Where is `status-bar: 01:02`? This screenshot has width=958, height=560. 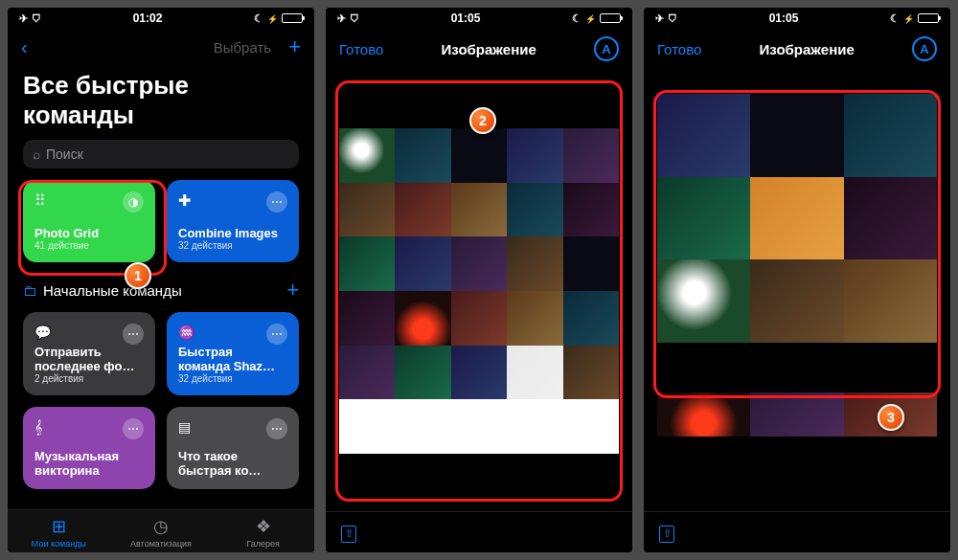 status-bar: 01:02 is located at coordinates (161, 17).